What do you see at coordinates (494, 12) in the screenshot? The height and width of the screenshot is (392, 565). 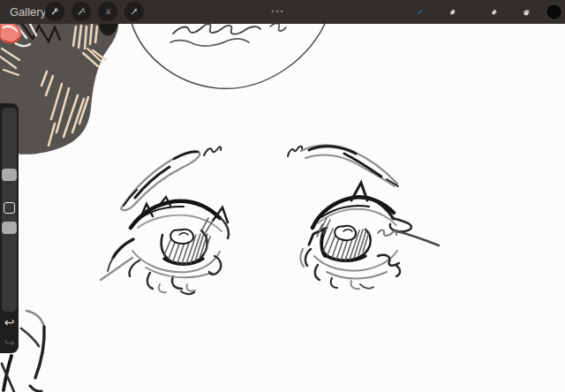 I see `eraser-tool-button` at bounding box center [494, 12].